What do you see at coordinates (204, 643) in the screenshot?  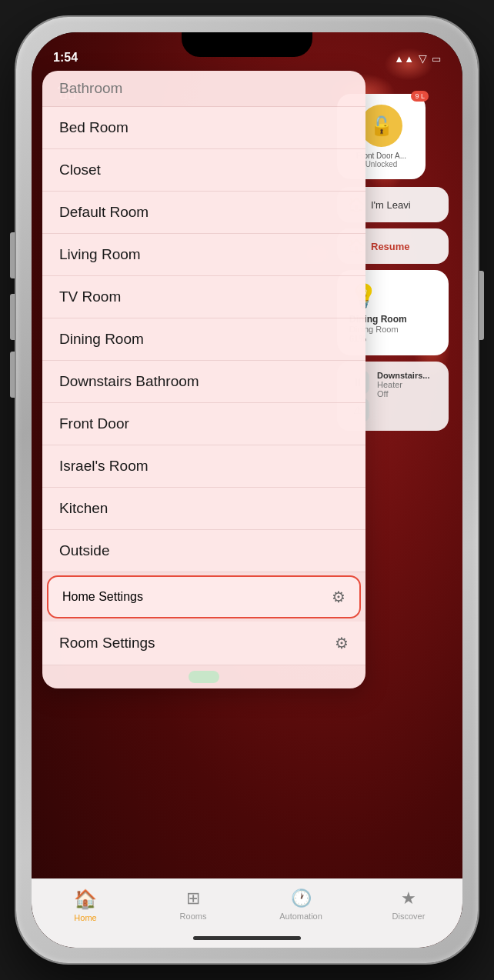 I see `menu-item-room-settings: Room Settings ⚙` at bounding box center [204, 643].